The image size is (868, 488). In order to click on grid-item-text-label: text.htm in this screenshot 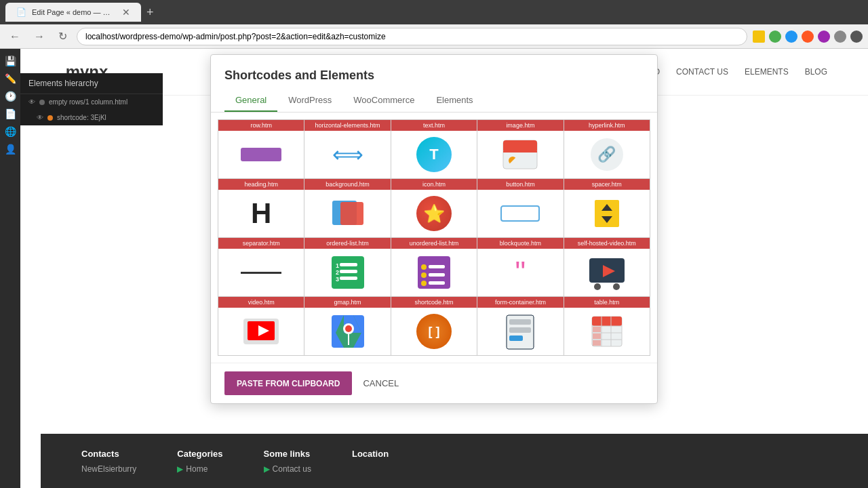, I will do `click(434, 125)`.